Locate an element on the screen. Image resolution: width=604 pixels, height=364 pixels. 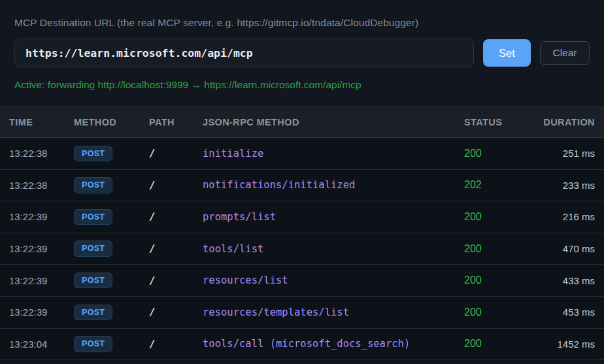
table-row: 13:22:39 POST / resources/list 200 433 m… is located at coordinates (302, 281).